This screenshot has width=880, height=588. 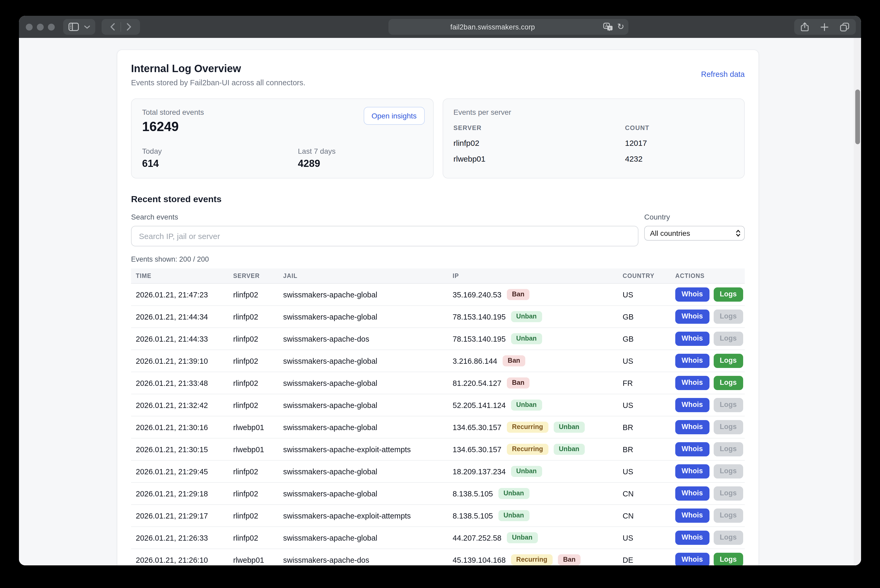 What do you see at coordinates (121, 27) in the screenshot?
I see `nav-buttons` at bounding box center [121, 27].